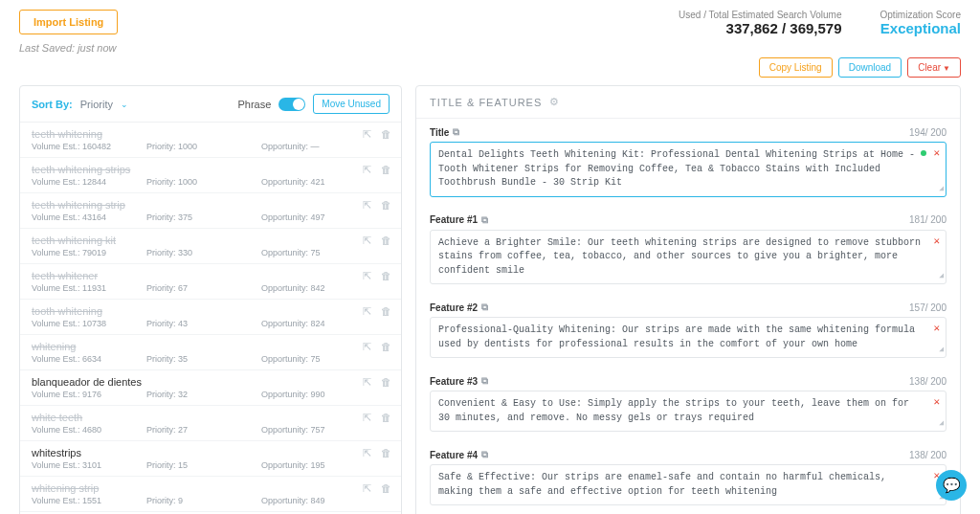  I want to click on volume-label: Used / Total Estimated Search Volume, so click(760, 15).